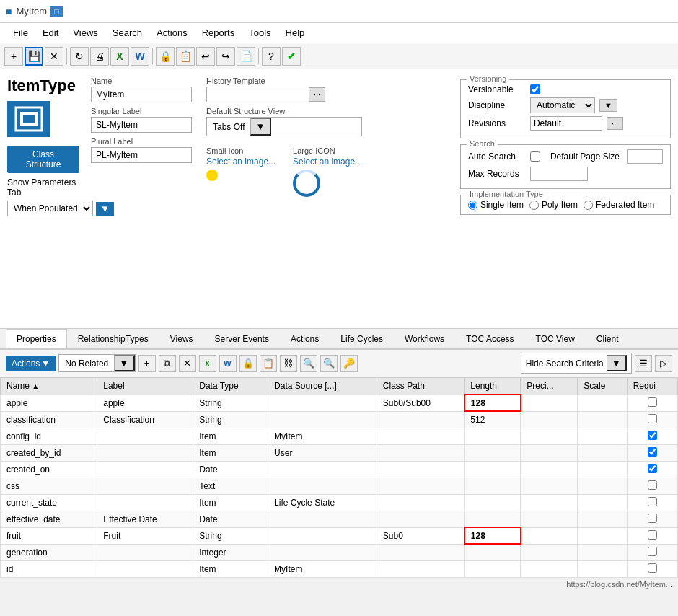  What do you see at coordinates (14, 56) in the screenshot?
I see `new-button: +` at bounding box center [14, 56].